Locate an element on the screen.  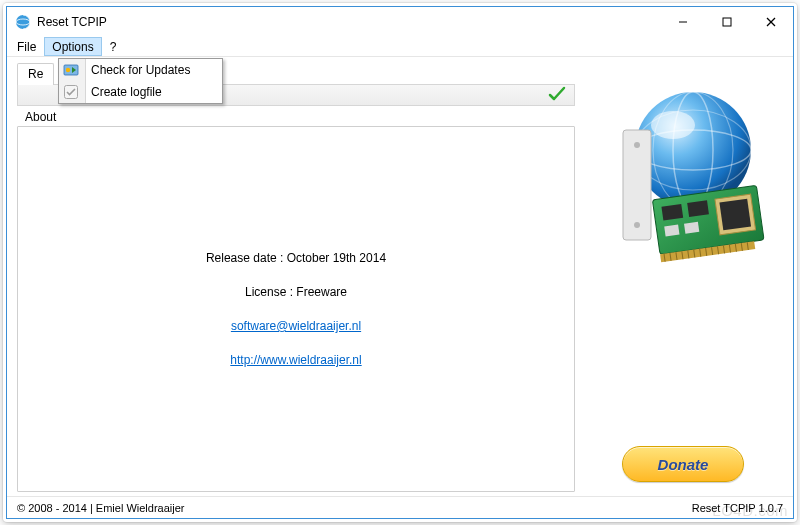
watermark: LO4D.com is located at coordinates (750, 510).